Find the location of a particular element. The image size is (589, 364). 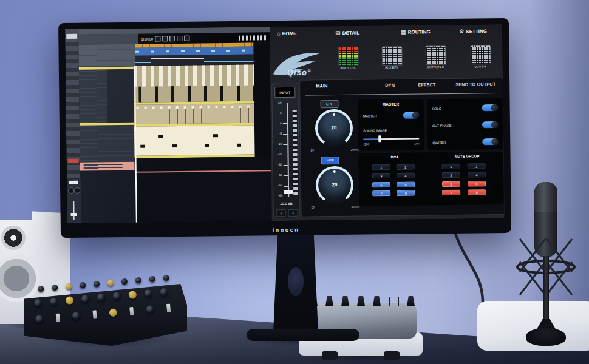

prev-channel-button: ‹ is located at coordinates (281, 213).